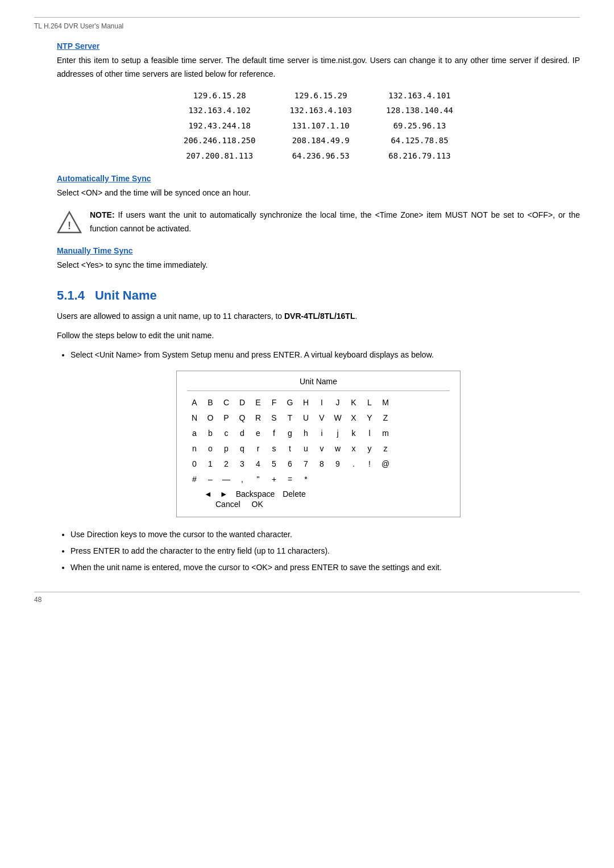  I want to click on keyboard-key: B, so click(210, 402).